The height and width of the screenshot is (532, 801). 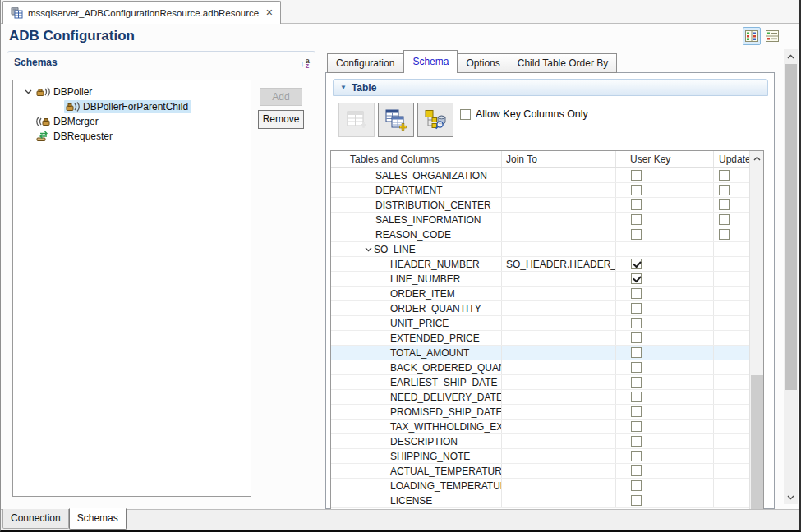 What do you see at coordinates (541, 323) in the screenshot?
I see `table-row: UNIT_PRICE` at bounding box center [541, 323].